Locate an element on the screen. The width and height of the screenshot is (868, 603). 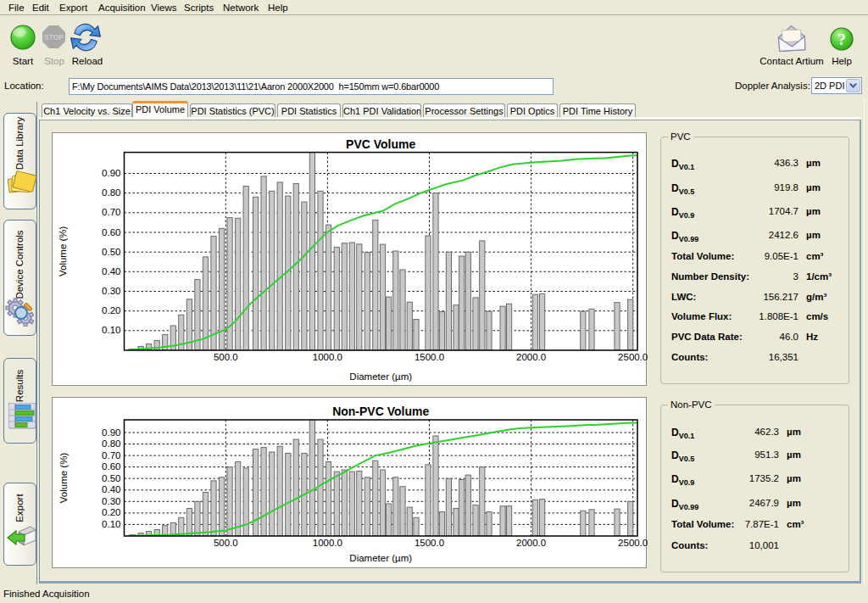
svg-text: Non-PVC Volume is located at coordinates (381, 411).